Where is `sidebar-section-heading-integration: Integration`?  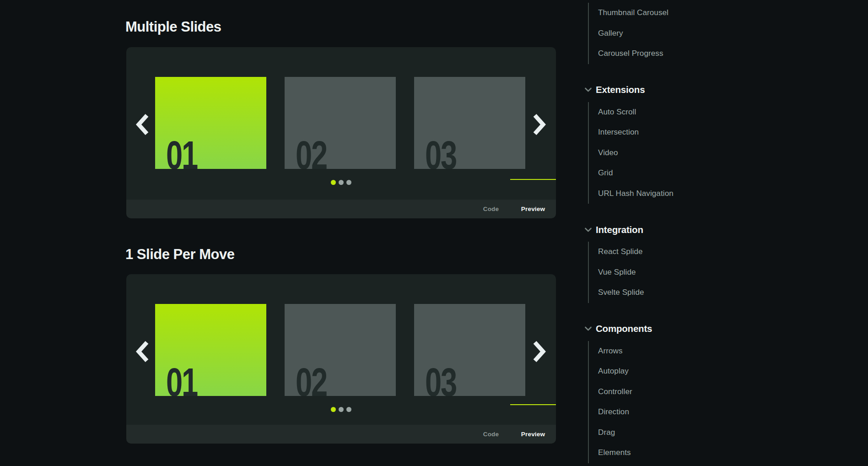
sidebar-section-heading-integration: Integration is located at coordinates (677, 230).